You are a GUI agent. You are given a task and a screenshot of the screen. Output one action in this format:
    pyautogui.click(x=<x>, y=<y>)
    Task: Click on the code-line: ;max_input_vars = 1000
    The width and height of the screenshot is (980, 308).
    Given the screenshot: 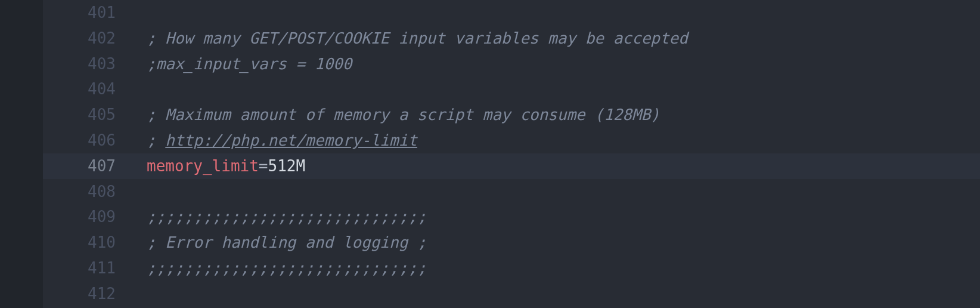 What is the action you would take?
    pyautogui.click(x=556, y=64)
    